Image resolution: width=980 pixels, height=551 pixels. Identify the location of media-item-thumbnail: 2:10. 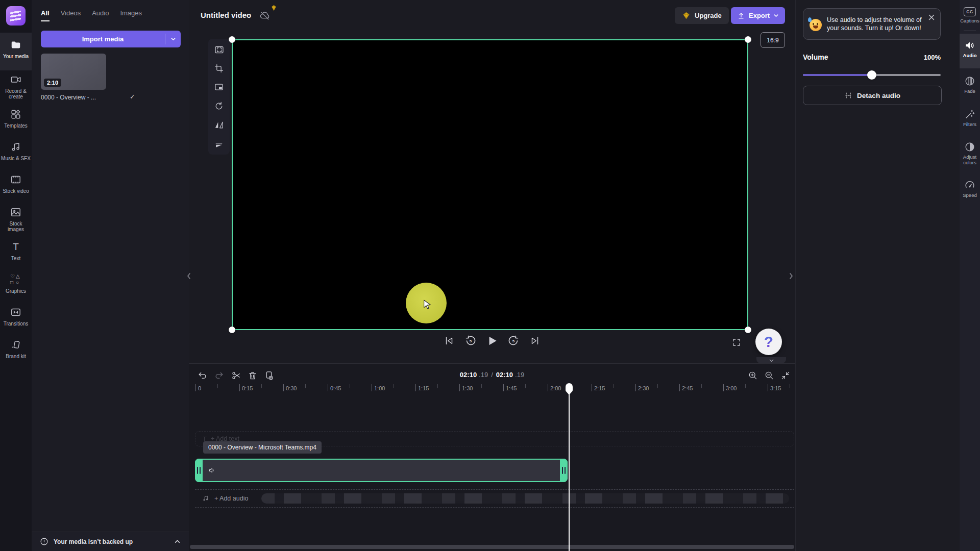
(74, 71).